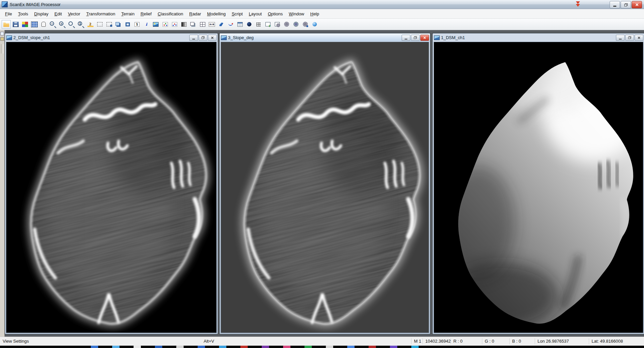  Describe the element at coordinates (314, 24) in the screenshot. I see `web-globe-button` at that location.